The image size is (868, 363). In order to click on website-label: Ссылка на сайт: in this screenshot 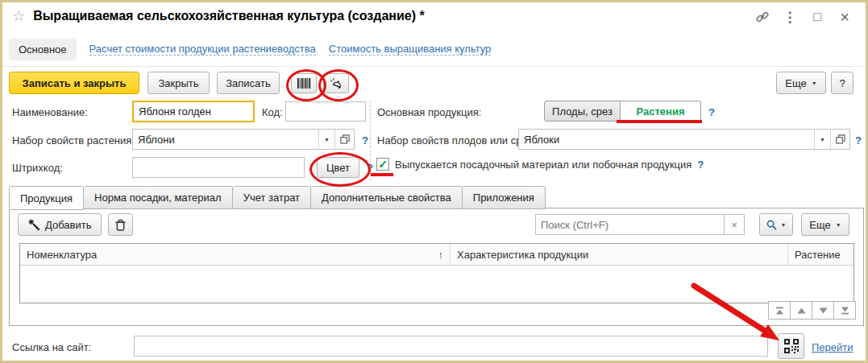, I will do `click(52, 348)`.